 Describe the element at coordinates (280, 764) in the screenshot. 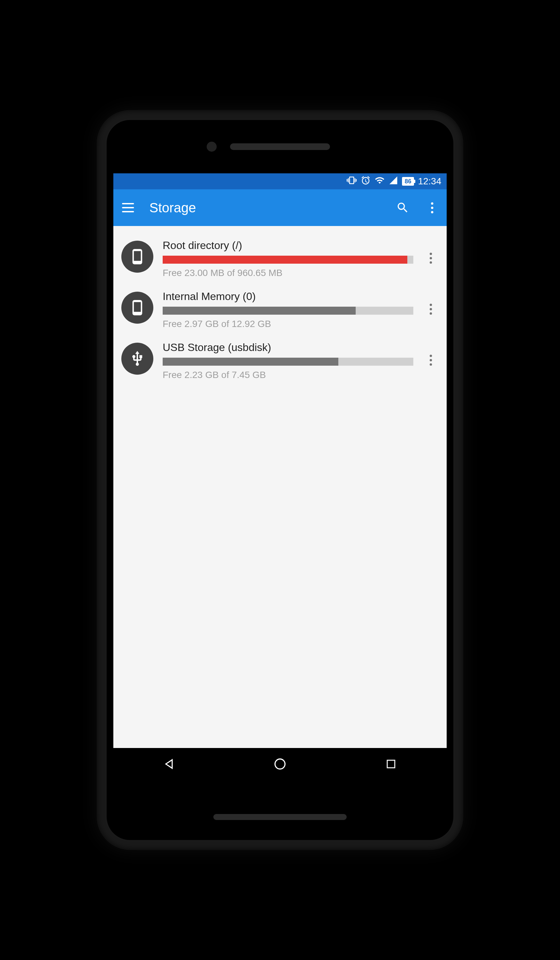

I see `home-button` at that location.